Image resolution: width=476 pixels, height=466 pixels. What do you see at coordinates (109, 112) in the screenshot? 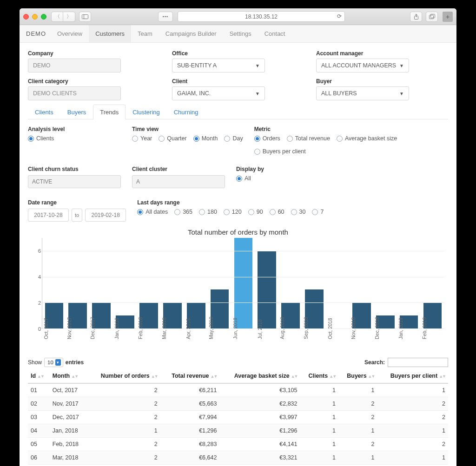
I see `tab-trends: Trends` at bounding box center [109, 112].